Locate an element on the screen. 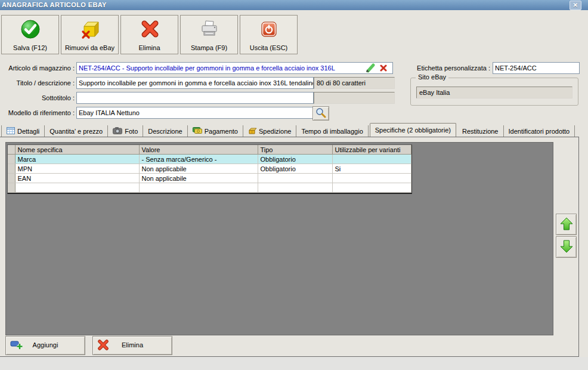 The height and width of the screenshot is (370, 588). save-button: Salva (F12) is located at coordinates (30, 35).